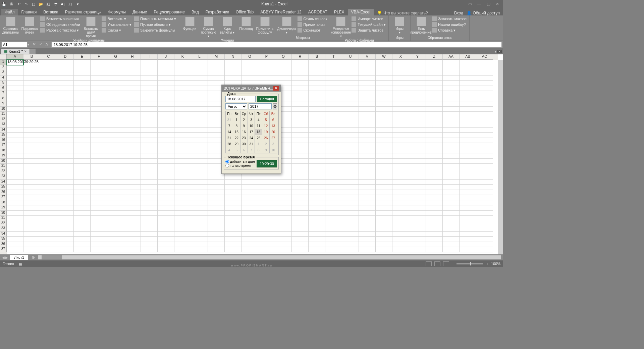 This screenshot has height=349, width=644. Describe the element at coordinates (259, 144) in the screenshot. I see `calendar-day: 1` at that location.